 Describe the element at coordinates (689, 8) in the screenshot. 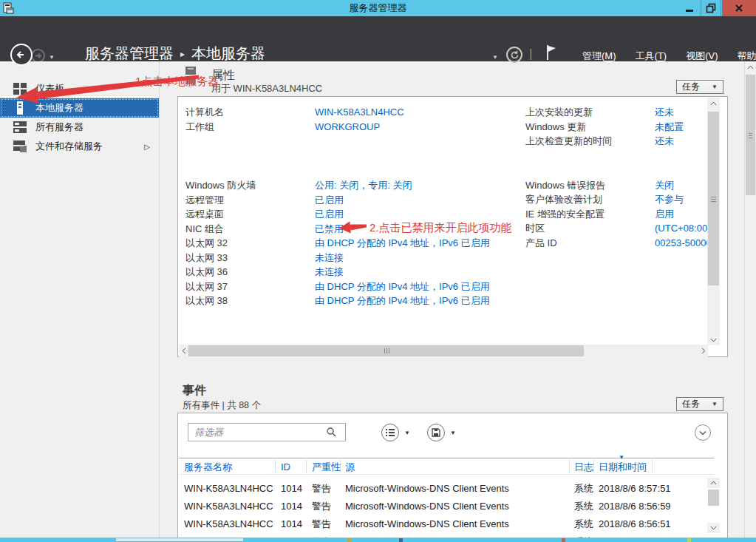

I see `minimize-button` at that location.